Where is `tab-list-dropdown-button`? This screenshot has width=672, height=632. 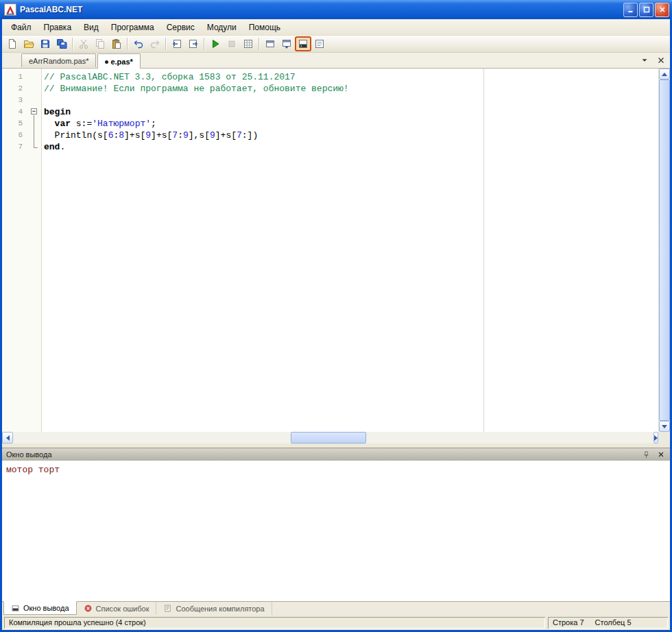
tab-list-dropdown-button is located at coordinates (645, 60).